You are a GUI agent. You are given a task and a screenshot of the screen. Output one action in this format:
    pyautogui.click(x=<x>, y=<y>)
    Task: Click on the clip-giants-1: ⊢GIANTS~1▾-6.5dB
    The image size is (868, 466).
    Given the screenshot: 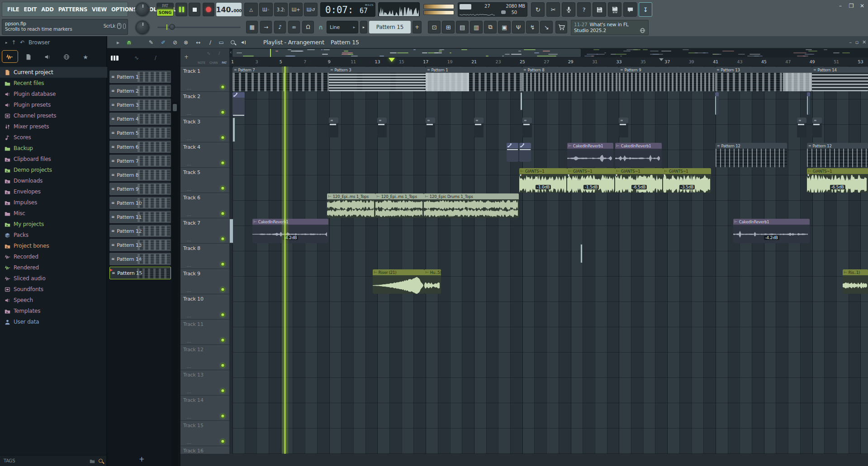 What is the action you would take?
    pyautogui.click(x=838, y=180)
    